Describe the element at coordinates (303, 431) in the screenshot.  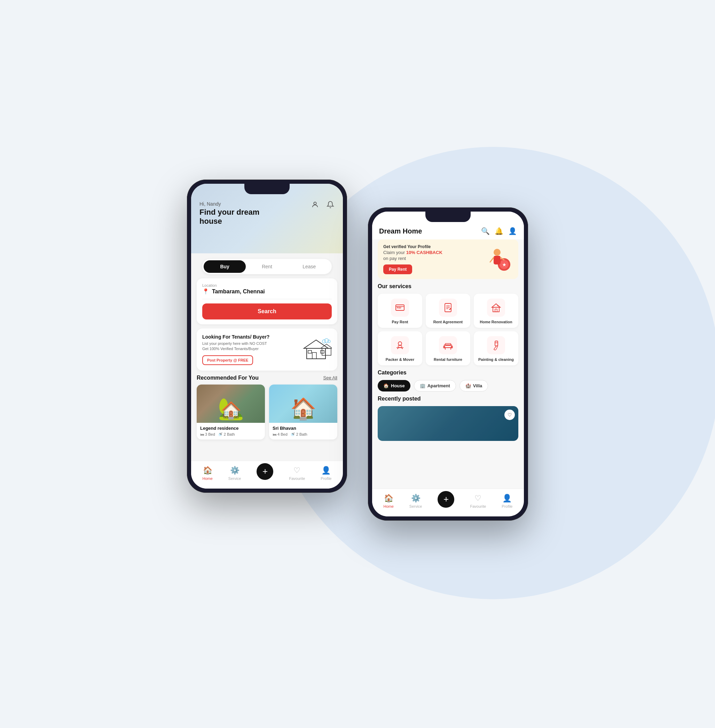
I see `rec-card-2-body: Sri Bhavan 🛏 4 Bed 🚿 2 Bath` at that location.